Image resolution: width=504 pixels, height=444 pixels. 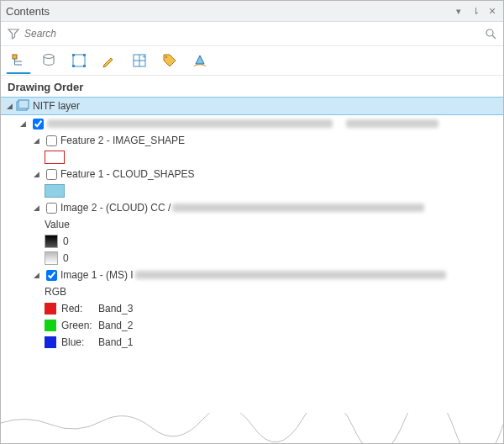 What do you see at coordinates (252, 325) in the screenshot?
I see `rgb-green-row: Green: Band_2` at bounding box center [252, 325].